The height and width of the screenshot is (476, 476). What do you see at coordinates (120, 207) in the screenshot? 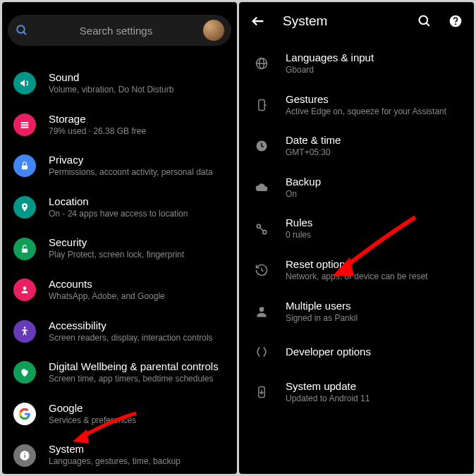
I see `settings-item-location: Location On - 24 apps have access to loc…` at bounding box center [120, 207].